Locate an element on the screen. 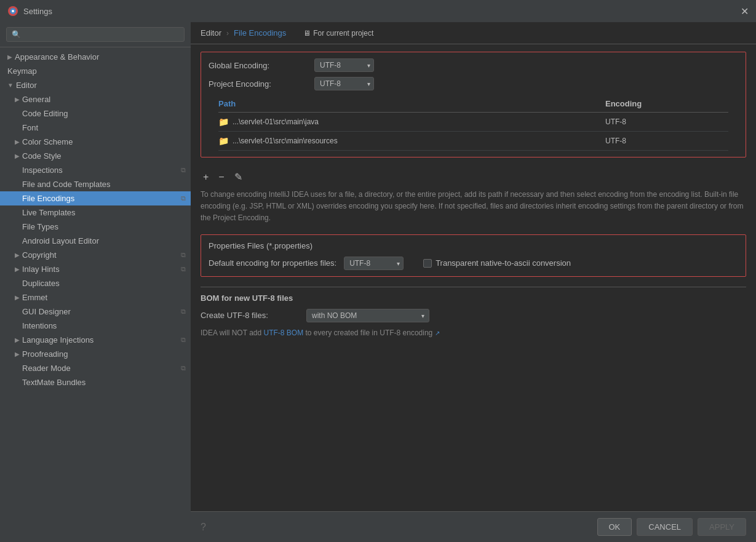 The height and width of the screenshot is (542, 756). sidebar-item-label: Android Layout Editor is located at coordinates (104, 241).